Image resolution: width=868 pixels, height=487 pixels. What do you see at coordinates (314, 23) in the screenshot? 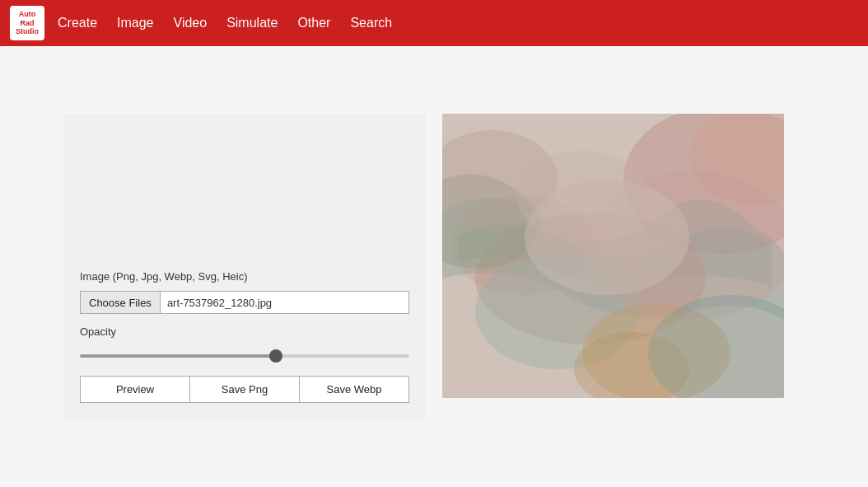
I see `nav-other: Other` at bounding box center [314, 23].